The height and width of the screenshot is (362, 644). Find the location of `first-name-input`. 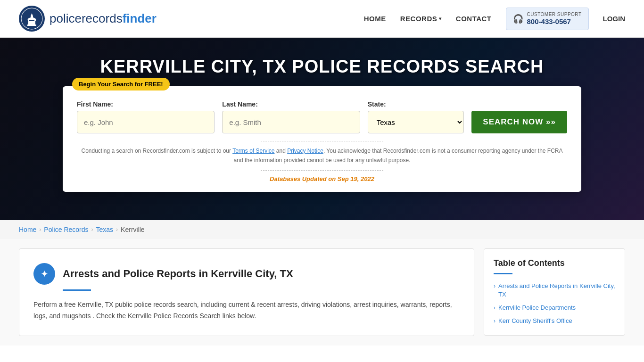

first-name-input is located at coordinates (146, 122).